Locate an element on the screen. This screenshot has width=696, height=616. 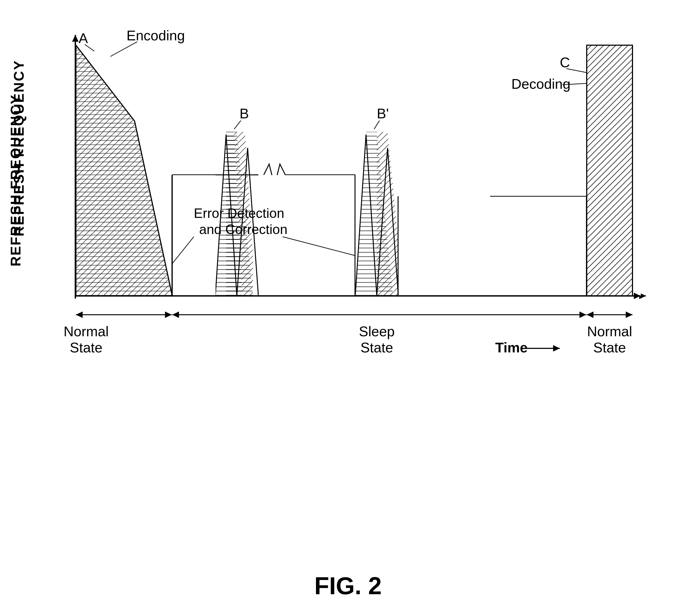
label-time: Time is located at coordinates (511, 347).